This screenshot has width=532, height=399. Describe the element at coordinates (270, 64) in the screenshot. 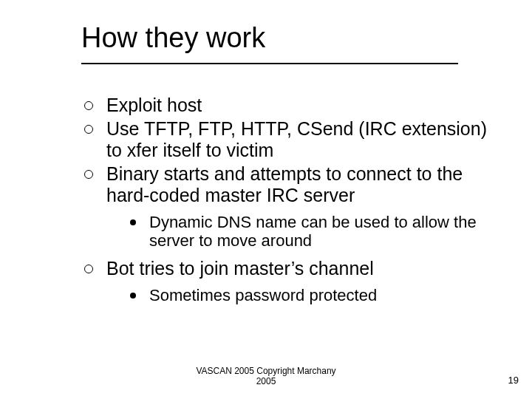

I see `title-underline` at that location.